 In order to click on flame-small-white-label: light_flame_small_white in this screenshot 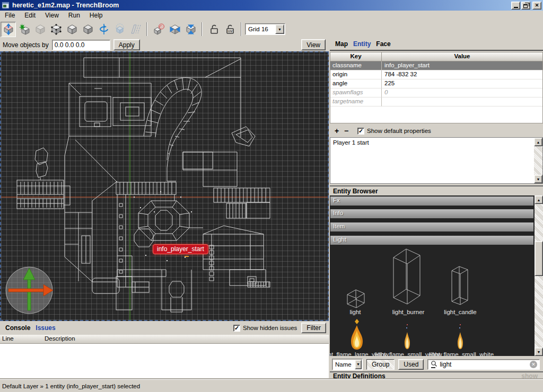, I will do `click(461, 354)`.